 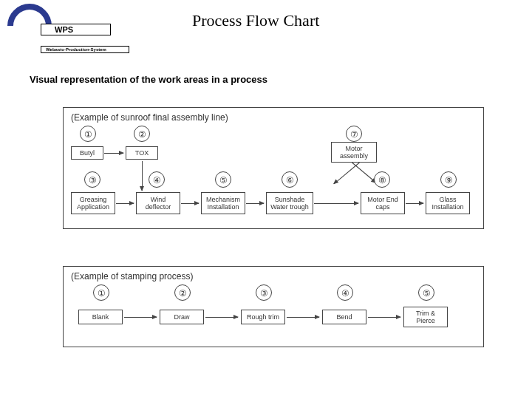 What do you see at coordinates (256, 21) in the screenshot?
I see `page-title: Process Flow Chart` at bounding box center [256, 21].